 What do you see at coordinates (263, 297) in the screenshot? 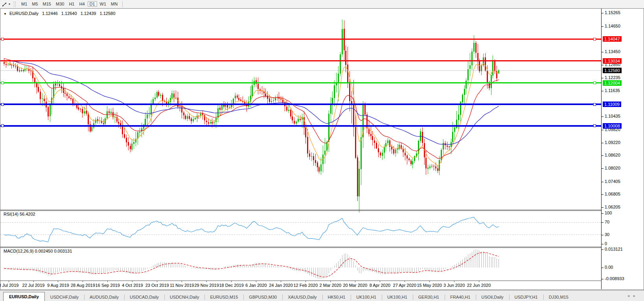
I see `chart-tab-gbpusd-m30: GBPUSD,M30` at bounding box center [263, 297].